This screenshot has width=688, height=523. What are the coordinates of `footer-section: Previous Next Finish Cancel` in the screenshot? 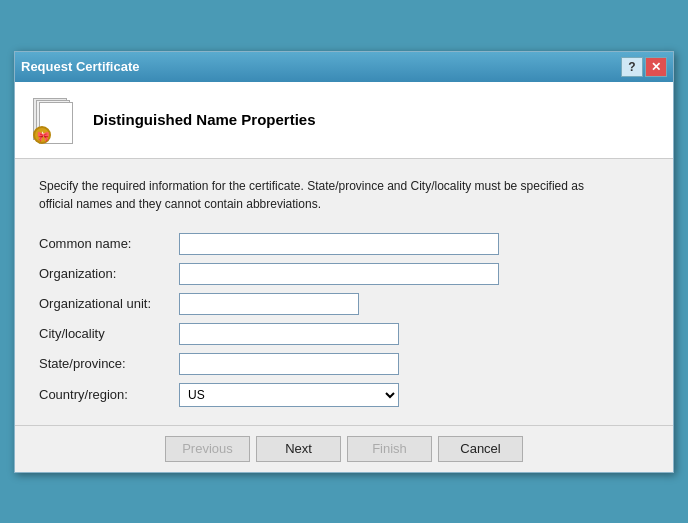 It's located at (344, 448).